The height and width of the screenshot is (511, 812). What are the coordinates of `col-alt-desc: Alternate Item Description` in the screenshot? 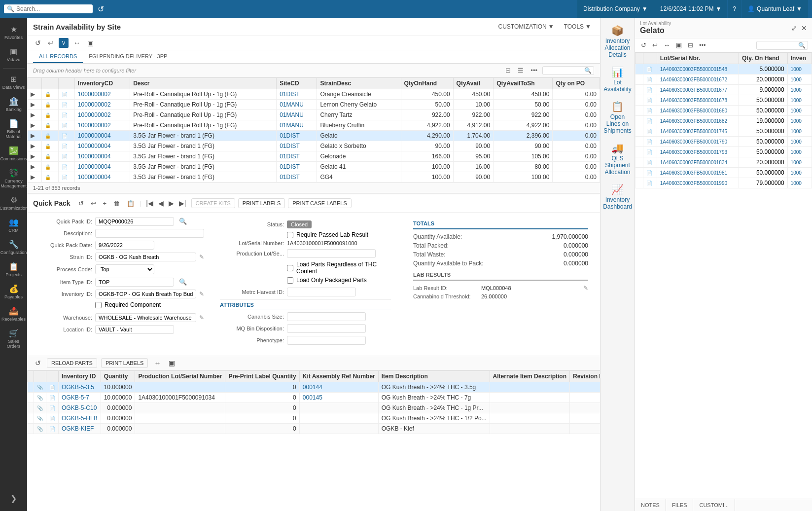 It's located at (530, 377).